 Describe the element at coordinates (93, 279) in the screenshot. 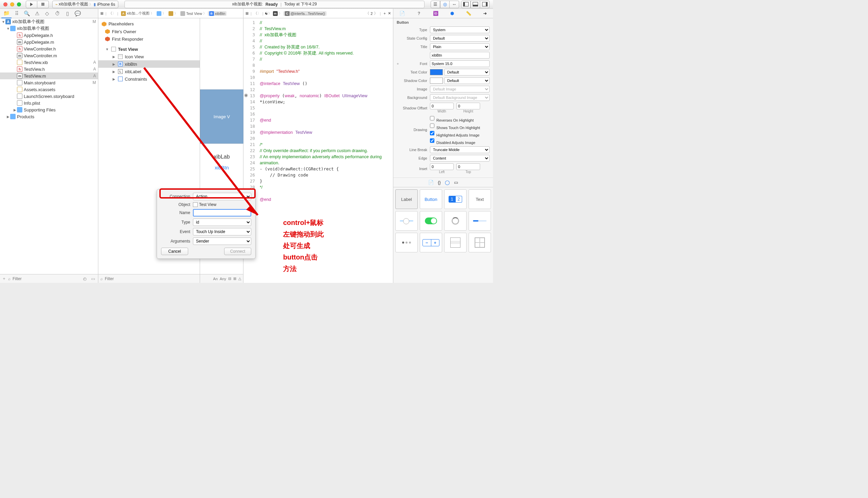

I see `scm-filter-button: ▭` at that location.